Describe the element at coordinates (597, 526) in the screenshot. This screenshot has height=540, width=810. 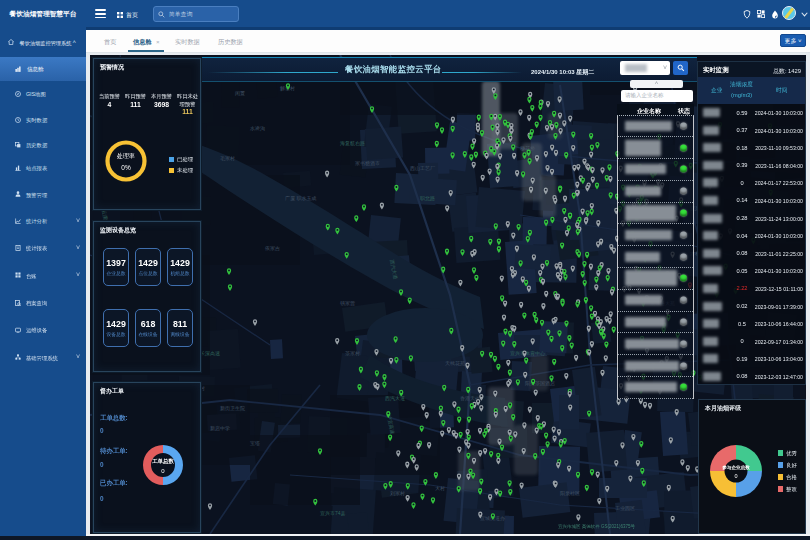
I see `svg-text: 宜兴市城区 高德软件 GS(2021)6375号` at that location.